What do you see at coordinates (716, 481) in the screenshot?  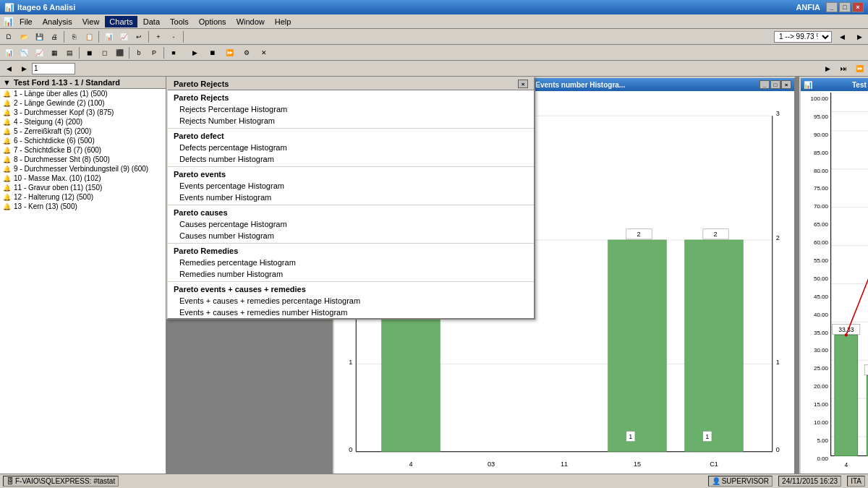 I see `user-icon: 👤` at bounding box center [716, 481].